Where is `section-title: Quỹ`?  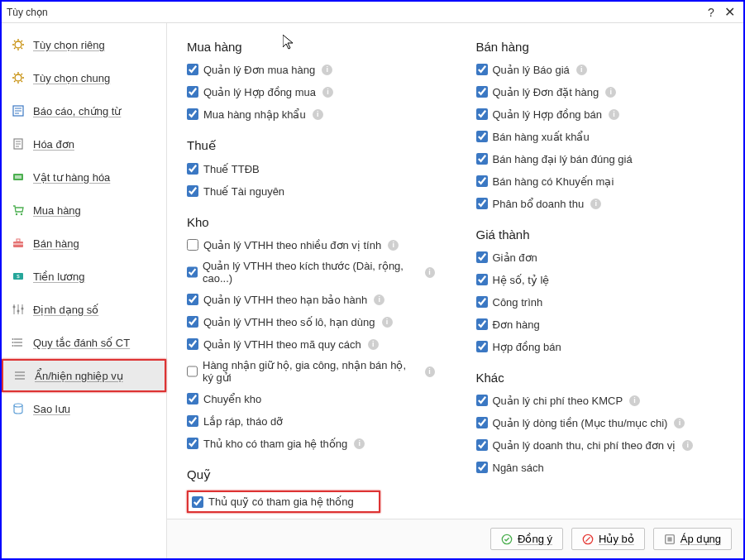 section-title: Quỹ is located at coordinates (311, 475).